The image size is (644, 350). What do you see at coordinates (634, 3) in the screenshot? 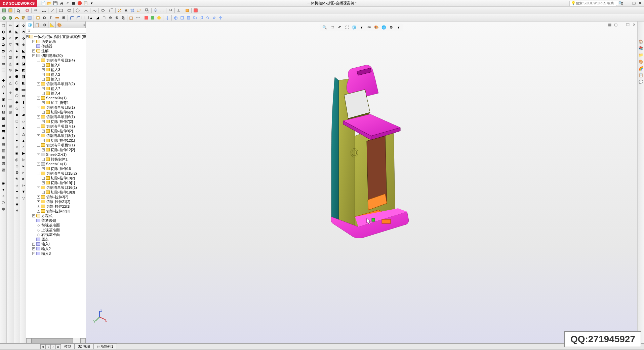
I see `maximize-button: ▢` at bounding box center [634, 3].